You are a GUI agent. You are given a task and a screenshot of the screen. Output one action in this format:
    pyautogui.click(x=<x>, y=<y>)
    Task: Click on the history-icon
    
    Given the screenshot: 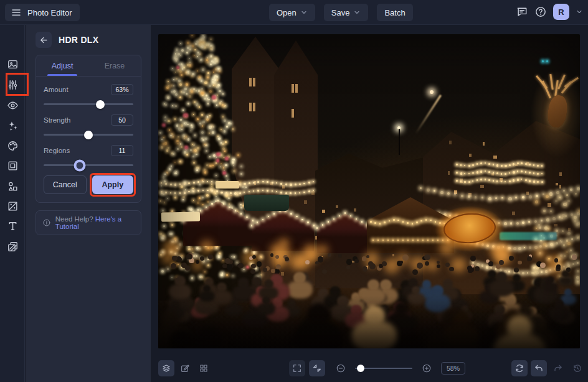 What is the action you would take?
    pyautogui.click(x=577, y=368)
    